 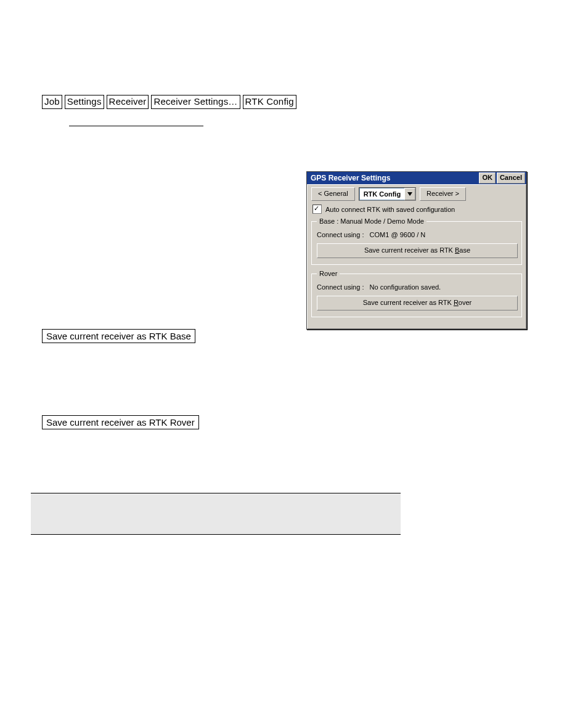 I want to click on base-connect-label: Connect using :, so click(x=340, y=235).